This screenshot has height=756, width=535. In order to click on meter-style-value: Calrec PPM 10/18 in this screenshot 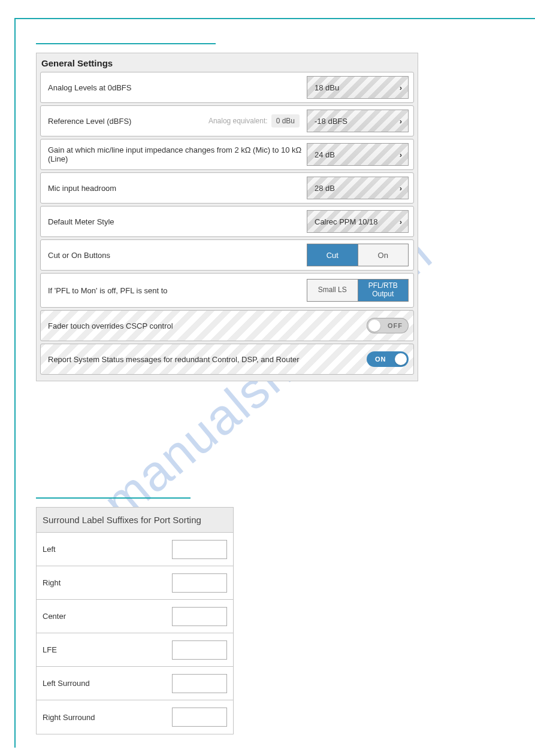, I will do `click(346, 221)`.